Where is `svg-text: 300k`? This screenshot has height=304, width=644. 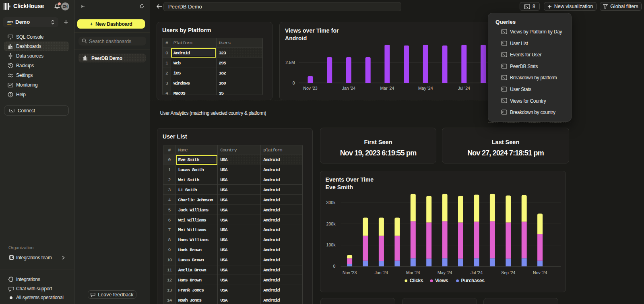 svg-text: 300k is located at coordinates (331, 202).